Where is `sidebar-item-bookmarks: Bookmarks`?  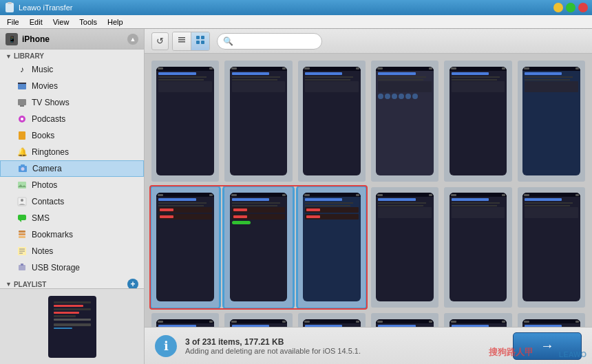 sidebar-item-bookmarks: Bookmarks is located at coordinates (72, 235).